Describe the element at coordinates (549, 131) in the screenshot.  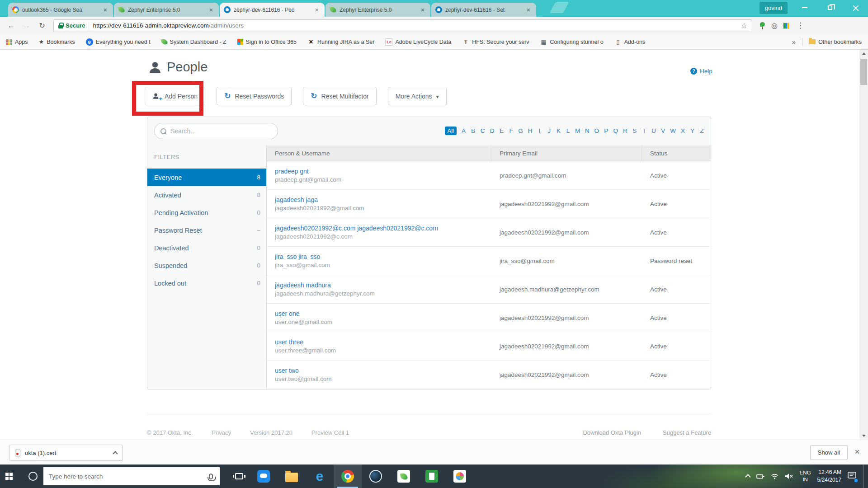
I see `alphabet-letter: J` at that location.